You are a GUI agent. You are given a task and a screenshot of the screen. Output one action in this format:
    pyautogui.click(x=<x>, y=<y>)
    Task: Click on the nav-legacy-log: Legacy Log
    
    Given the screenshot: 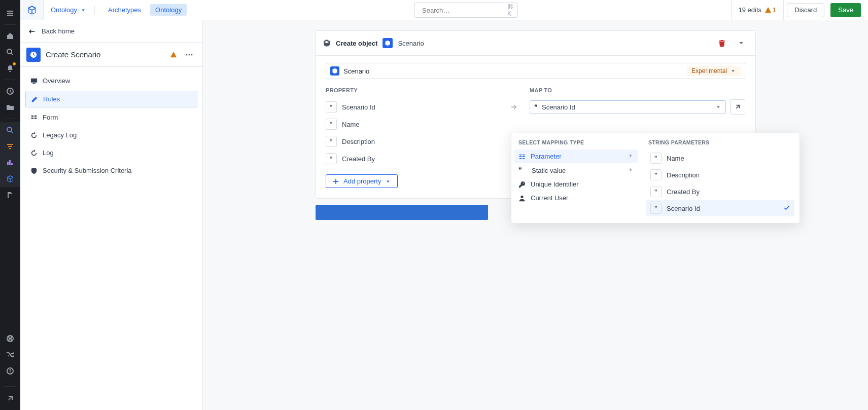 What is the action you would take?
    pyautogui.click(x=112, y=135)
    